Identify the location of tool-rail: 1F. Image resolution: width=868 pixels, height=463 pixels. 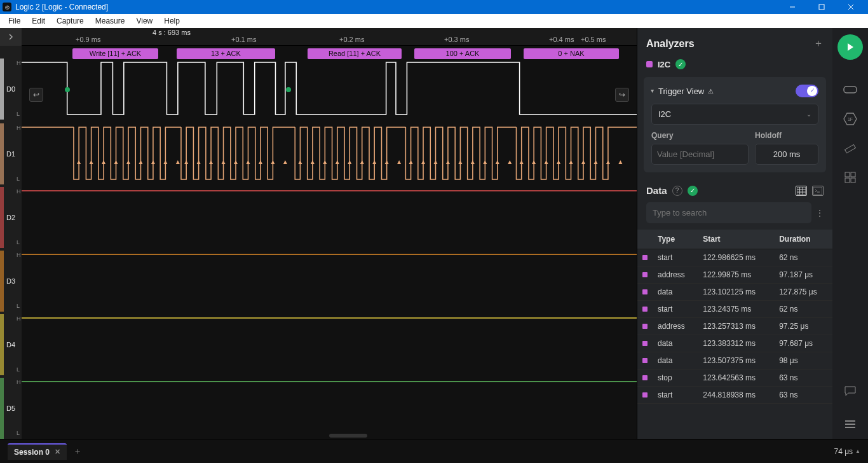
(850, 233).